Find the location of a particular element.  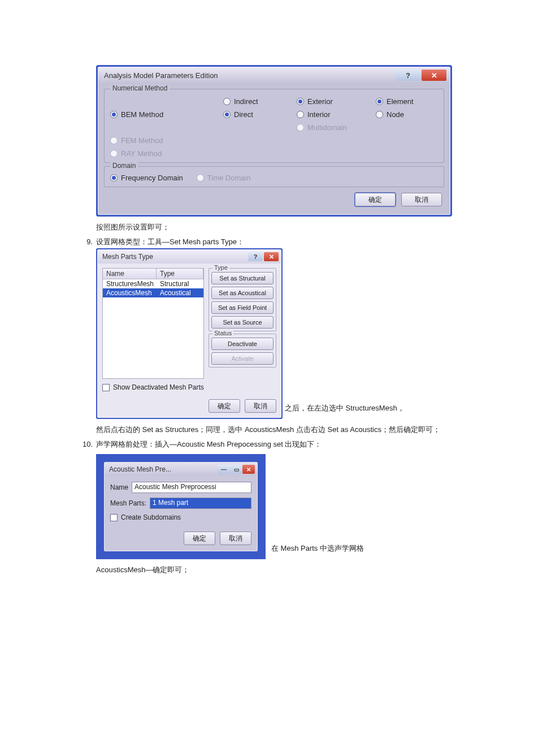

radio-label: Element is located at coordinates (400, 102).